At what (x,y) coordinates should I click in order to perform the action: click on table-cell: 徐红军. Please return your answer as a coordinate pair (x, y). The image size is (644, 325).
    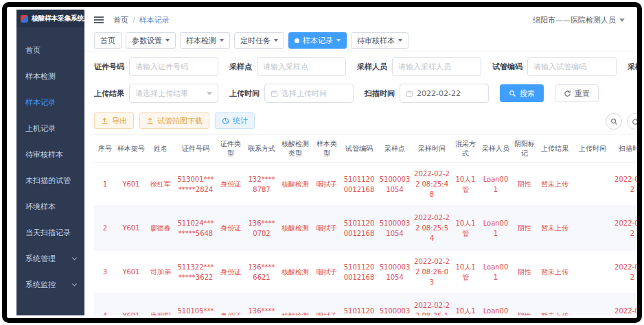
    Looking at the image, I should click on (161, 184).